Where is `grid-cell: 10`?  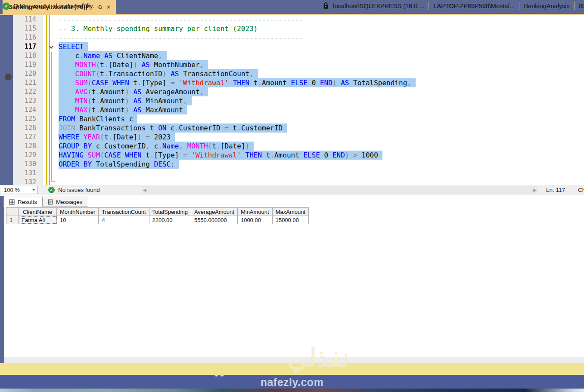 grid-cell: 10 is located at coordinates (78, 220).